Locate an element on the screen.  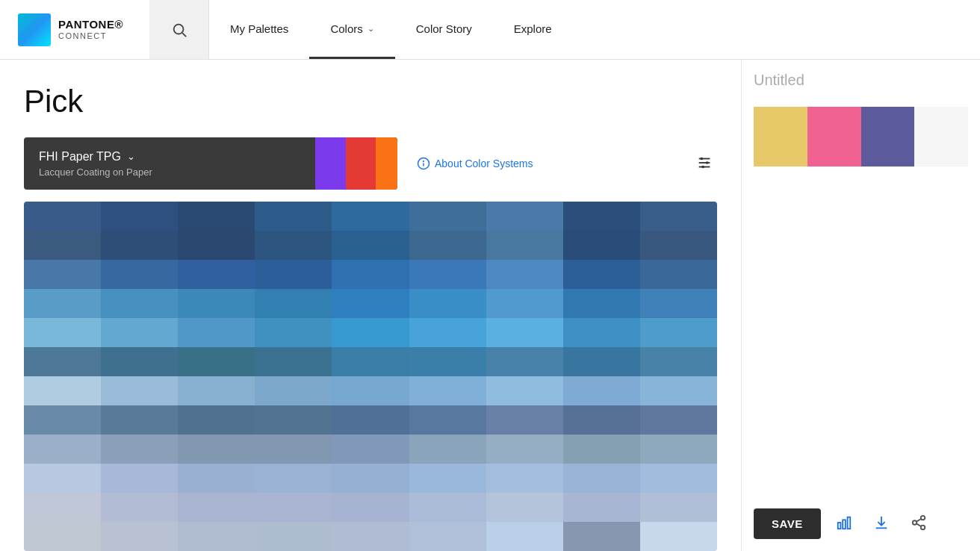
palette-title: Untitled is located at coordinates (860, 84).